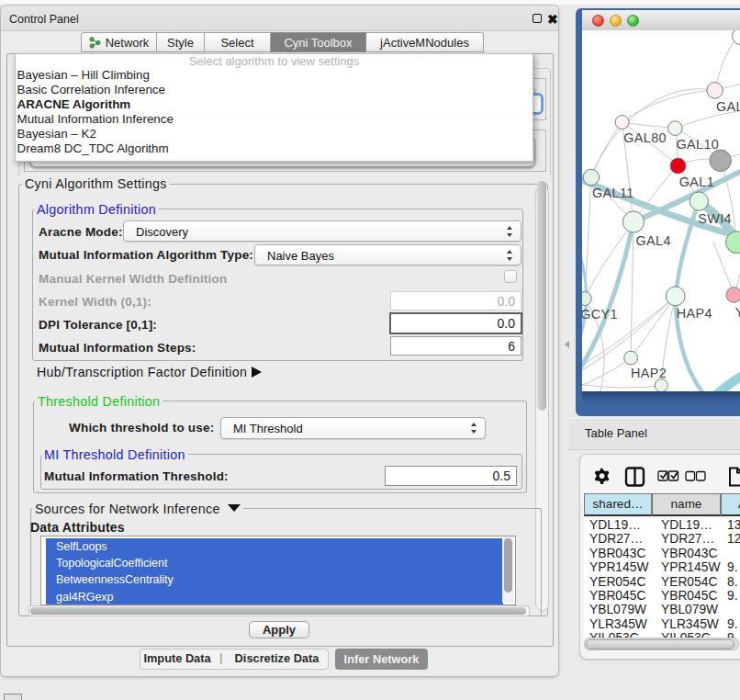  Describe the element at coordinates (697, 182) in the screenshot. I see `svg-text: GAL1` at that location.